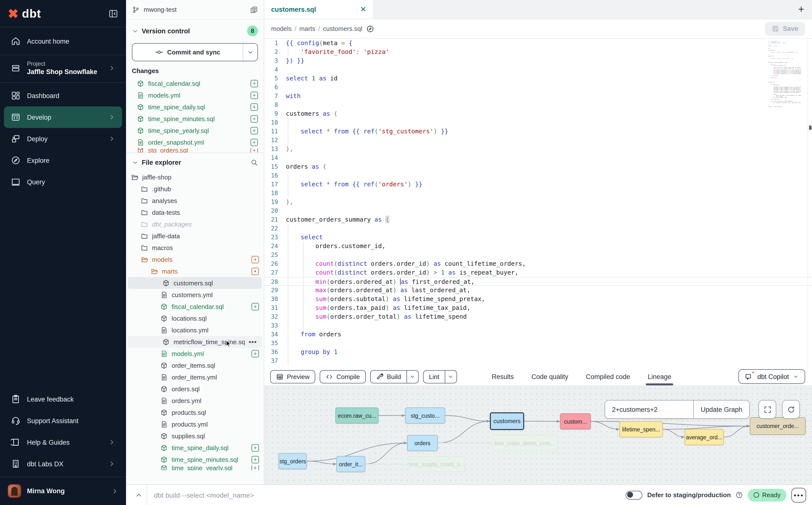  I want to click on sidebar-item-help-guides: Help & Guides, so click(63, 442).